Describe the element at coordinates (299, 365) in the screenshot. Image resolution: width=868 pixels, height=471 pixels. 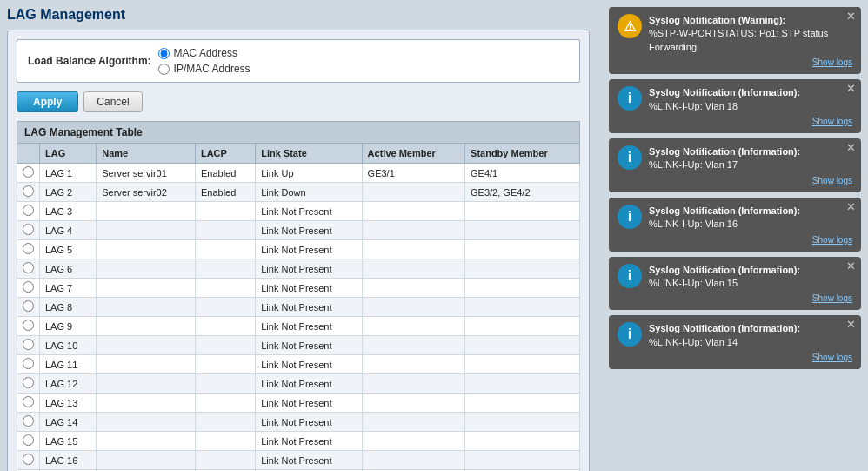
I see `table-row: LAG 11 Link Not Present` at that location.